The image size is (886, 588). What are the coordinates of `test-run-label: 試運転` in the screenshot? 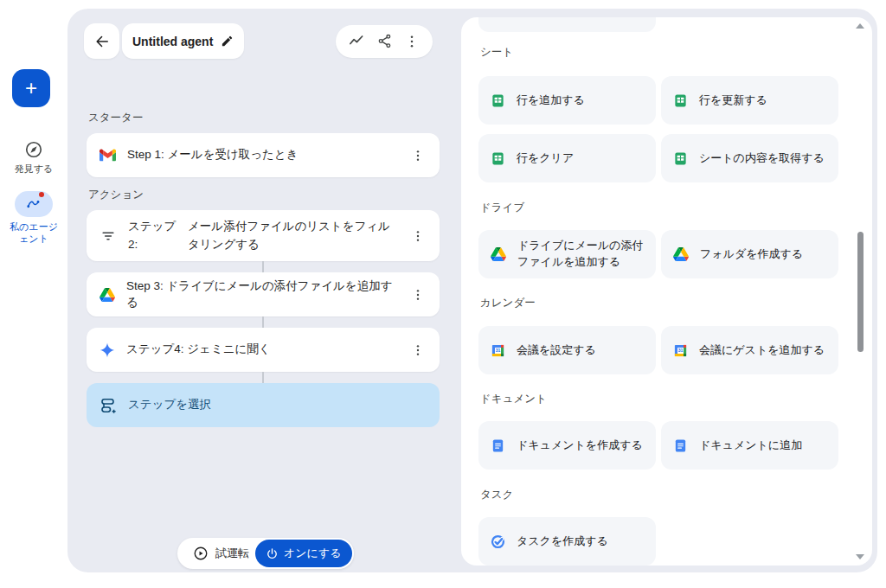 It's located at (232, 553).